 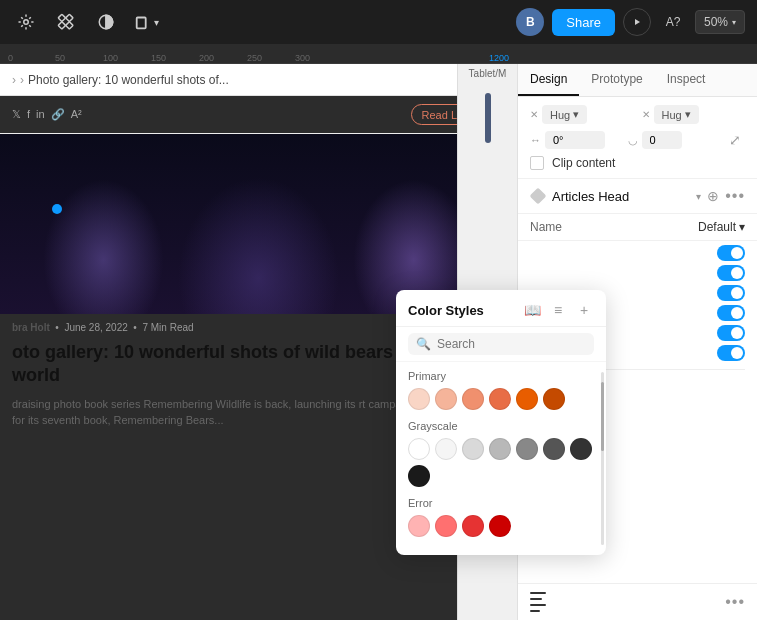 I want to click on zoom-control: 50% ▾, so click(x=720, y=22).